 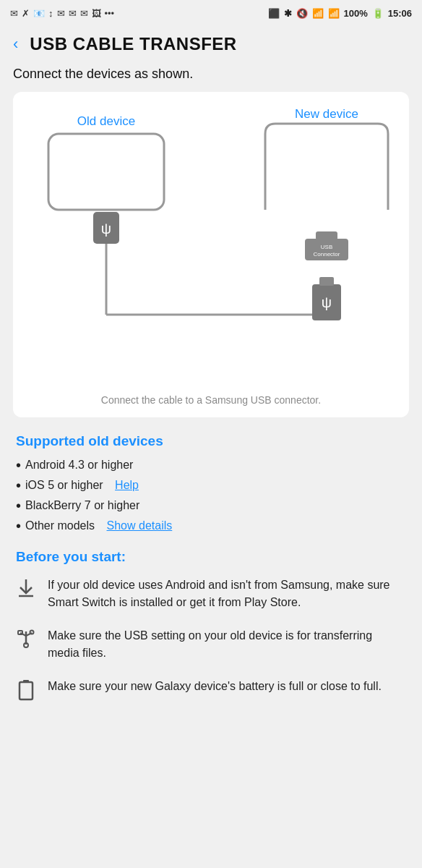 I want to click on before-item-3: Make sure your new Galaxy device's batte…, so click(x=211, y=692).